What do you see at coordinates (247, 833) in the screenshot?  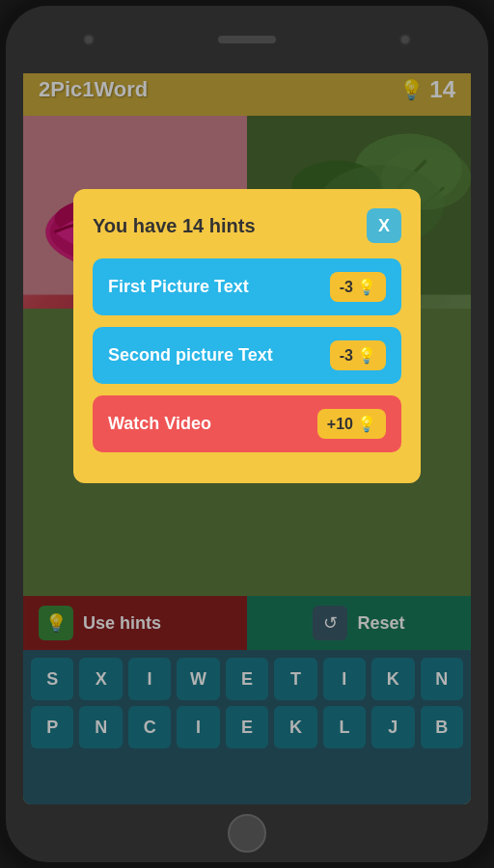 I see `phone-bottom` at bounding box center [247, 833].